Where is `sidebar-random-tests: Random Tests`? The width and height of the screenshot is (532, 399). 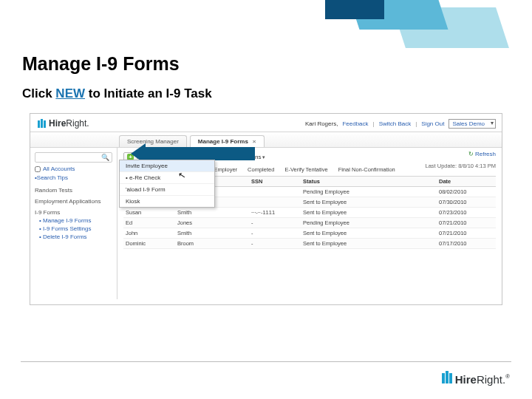 sidebar-random-tests: Random Tests is located at coordinates (74, 191).